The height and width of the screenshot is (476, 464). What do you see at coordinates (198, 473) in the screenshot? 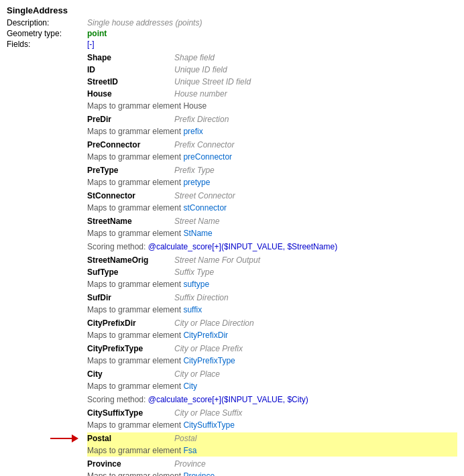
I see `maps-link-province: Province` at bounding box center [198, 473].